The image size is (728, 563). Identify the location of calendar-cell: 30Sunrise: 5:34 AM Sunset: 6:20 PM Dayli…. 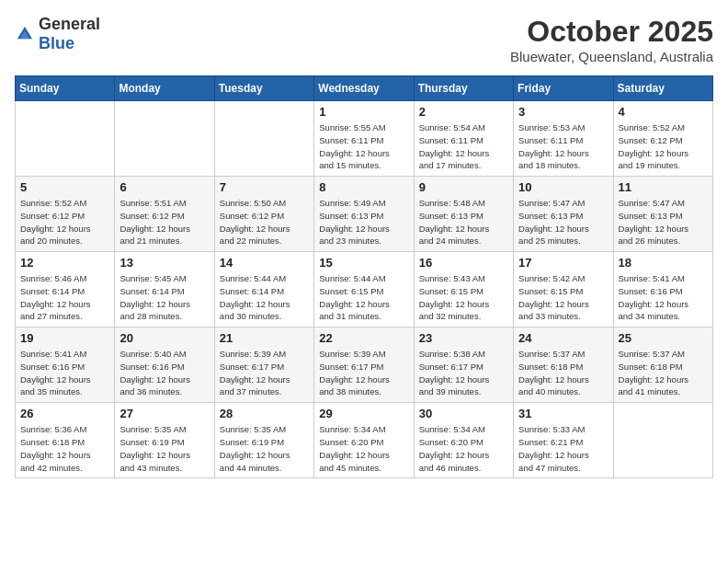
(463, 441).